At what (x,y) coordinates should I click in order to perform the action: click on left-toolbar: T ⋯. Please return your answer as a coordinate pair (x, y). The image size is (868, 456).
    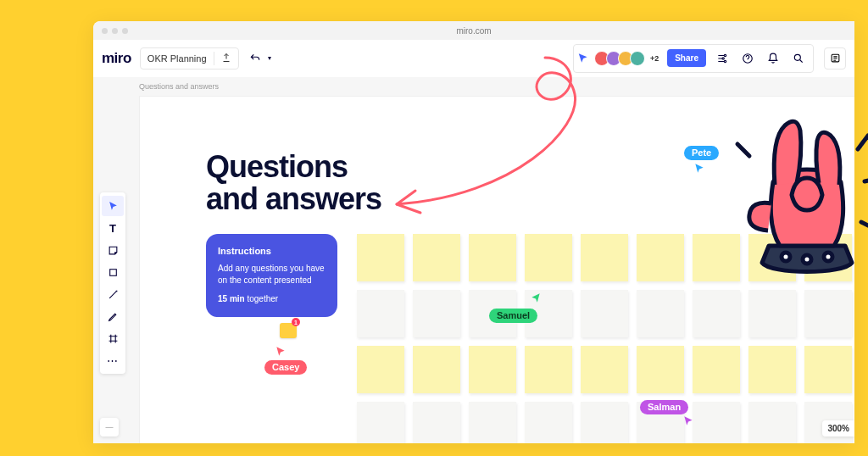
    Looking at the image, I should click on (113, 283).